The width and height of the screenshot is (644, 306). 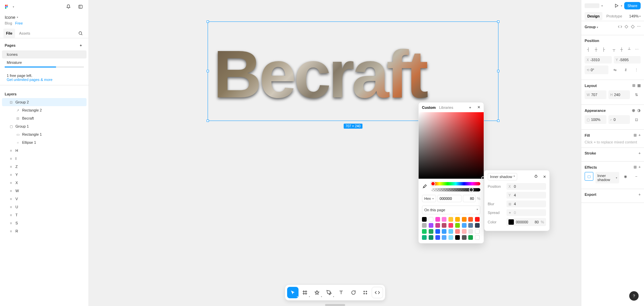 What do you see at coordinates (353, 71) in the screenshot?
I see `becraft-text: Becraft` at bounding box center [353, 71].